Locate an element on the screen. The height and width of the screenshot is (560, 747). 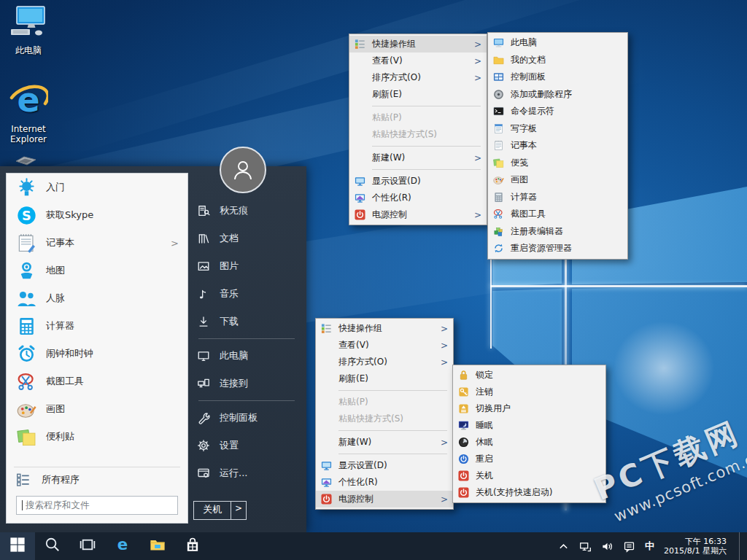
desktop-icon-this-pc: 此电脑 is located at coordinates (28, 31).